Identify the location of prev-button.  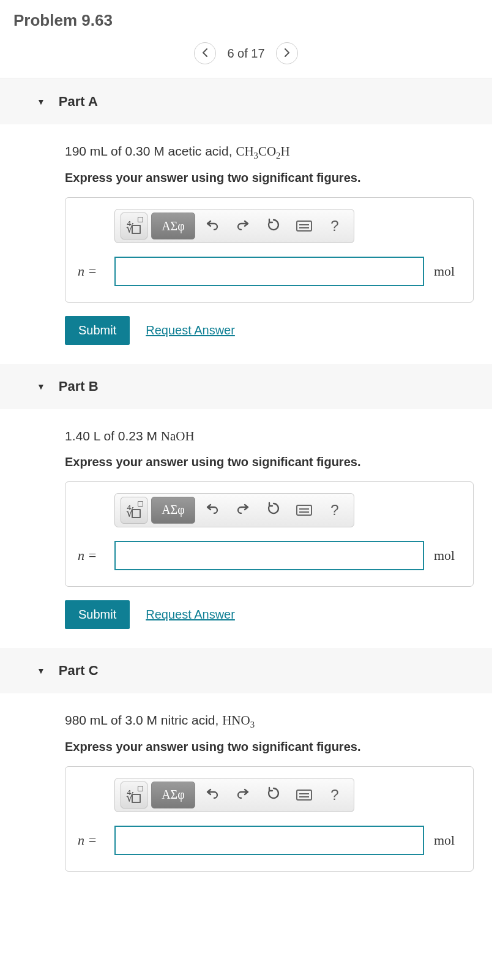
(205, 53).